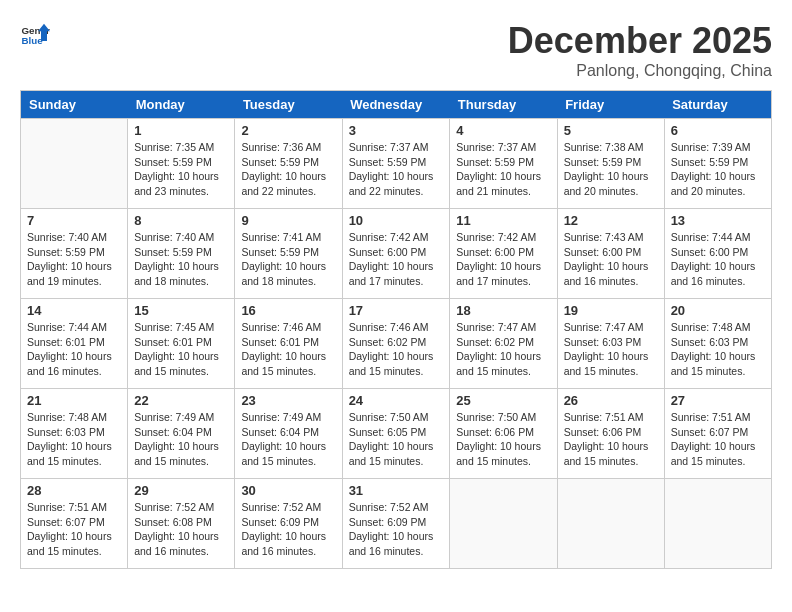 Image resolution: width=792 pixels, height=612 pixels. What do you see at coordinates (288, 220) in the screenshot?
I see `day-number: 9` at bounding box center [288, 220].